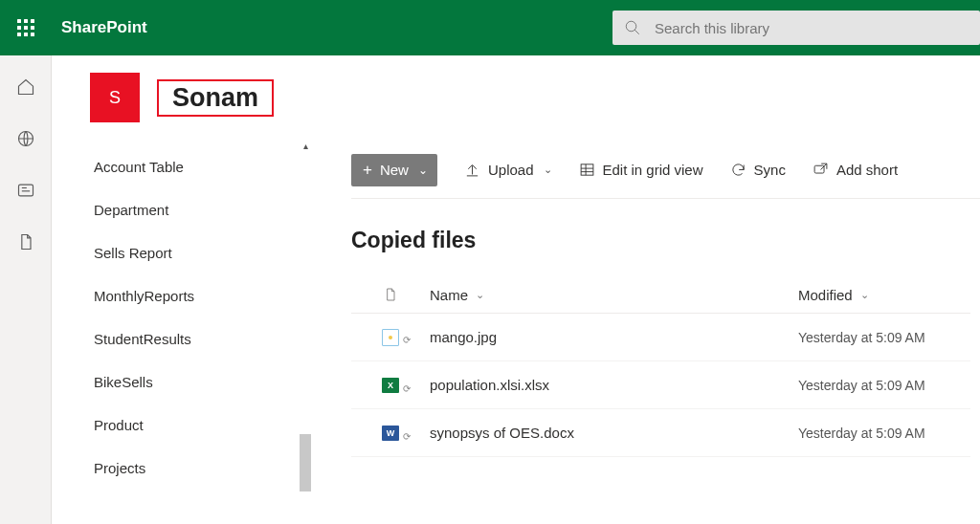 The image size is (980, 524). Describe the element at coordinates (178, 469) in the screenshot. I see `sidebar-item-projects: Projects` at that location.